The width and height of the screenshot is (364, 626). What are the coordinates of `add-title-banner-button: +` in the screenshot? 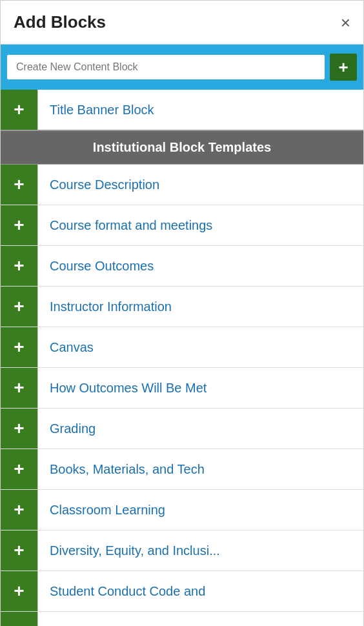 It's located at (19, 110).